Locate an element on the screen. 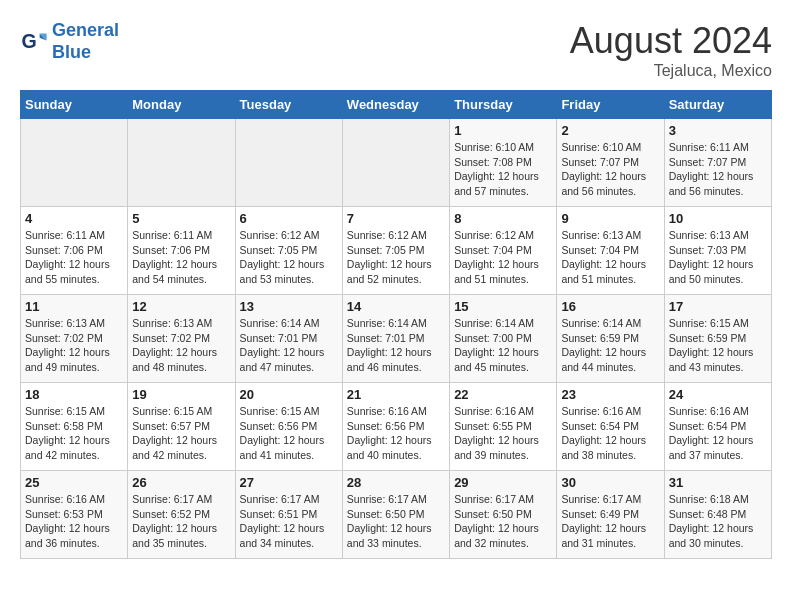  day-cell-4: 4Sunrise: 6:11 AMSunset: 7:06 PMDaylight… is located at coordinates (74, 251).